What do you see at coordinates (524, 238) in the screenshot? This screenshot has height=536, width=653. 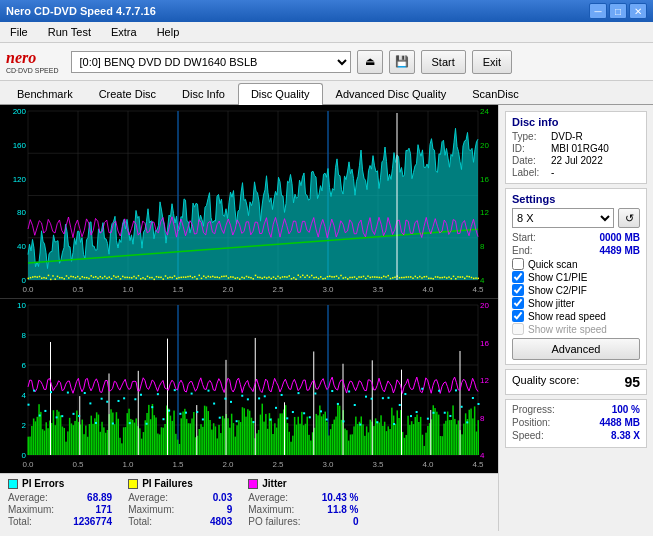 I see `start-label: Start:` at bounding box center [524, 238].